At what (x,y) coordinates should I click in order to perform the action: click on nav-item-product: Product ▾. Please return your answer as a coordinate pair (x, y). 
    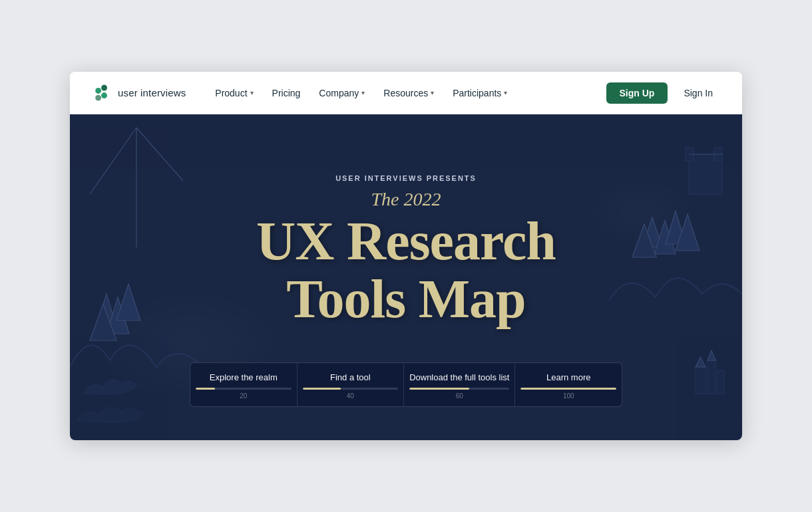
    Looking at the image, I should click on (234, 93).